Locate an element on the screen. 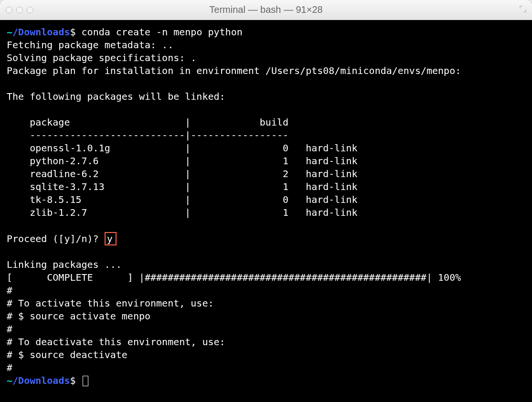 The image size is (532, 402). output-line: Package plan for installation in environ… is located at coordinates (234, 71).